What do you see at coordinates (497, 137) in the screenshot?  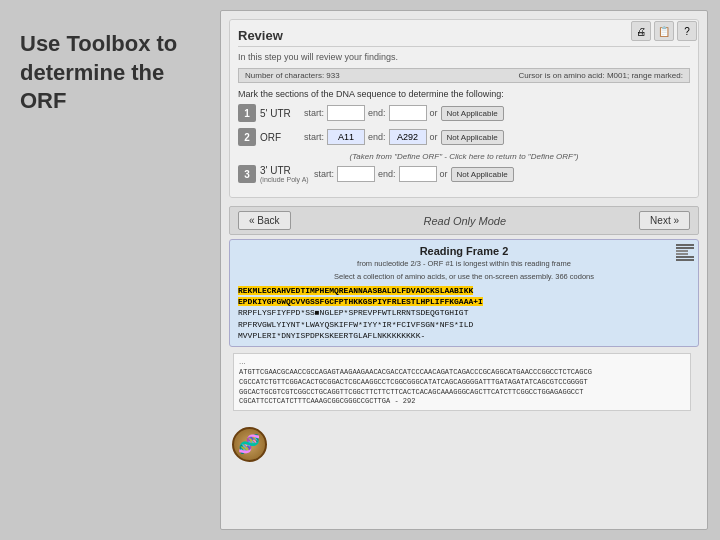 I see `row-fields-orf: start: end: or Not Applicable` at bounding box center [497, 137].